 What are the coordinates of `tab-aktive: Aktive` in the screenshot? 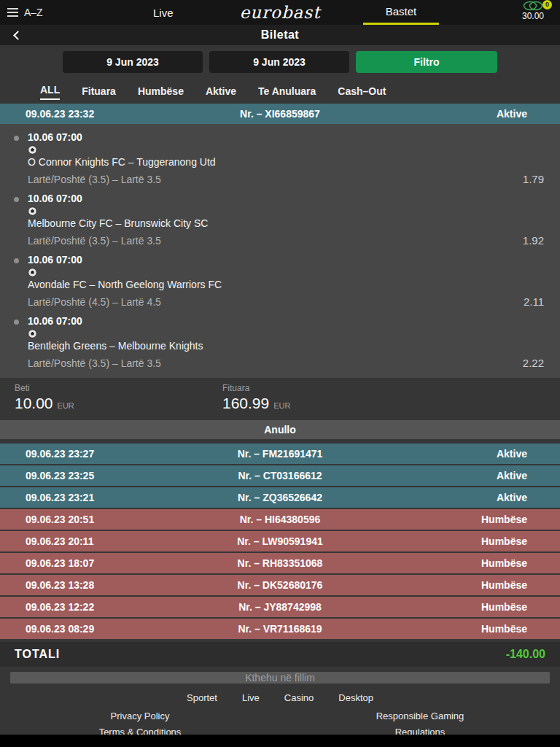 It's located at (221, 93).